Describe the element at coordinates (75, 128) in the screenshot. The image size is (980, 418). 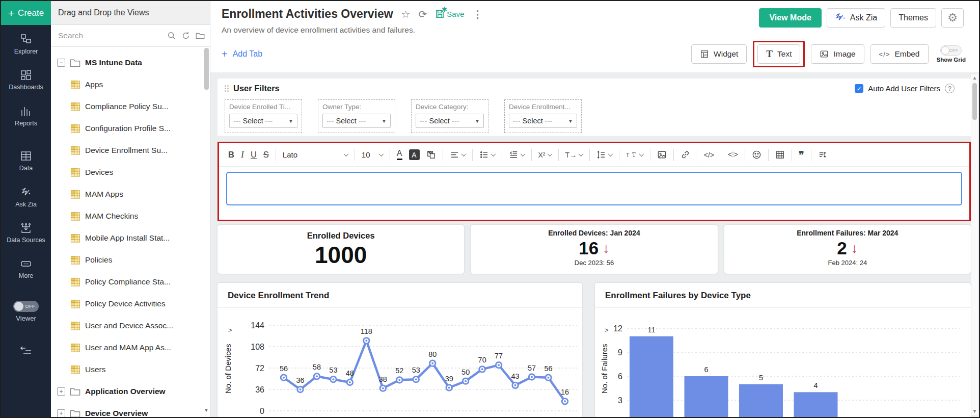
I see `table-icon` at that location.